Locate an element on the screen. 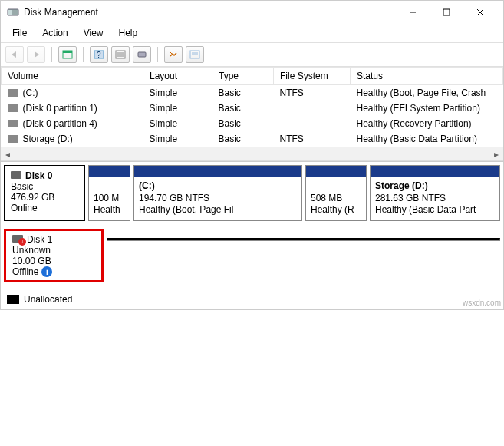 The width and height of the screenshot is (504, 446). help-button: ? is located at coordinates (99, 55).